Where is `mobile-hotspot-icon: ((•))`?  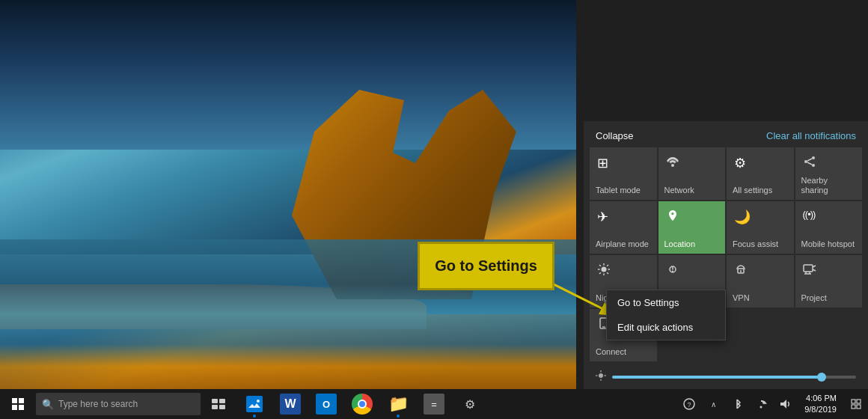 mobile-hotspot-icon: ((•)) is located at coordinates (810, 214).